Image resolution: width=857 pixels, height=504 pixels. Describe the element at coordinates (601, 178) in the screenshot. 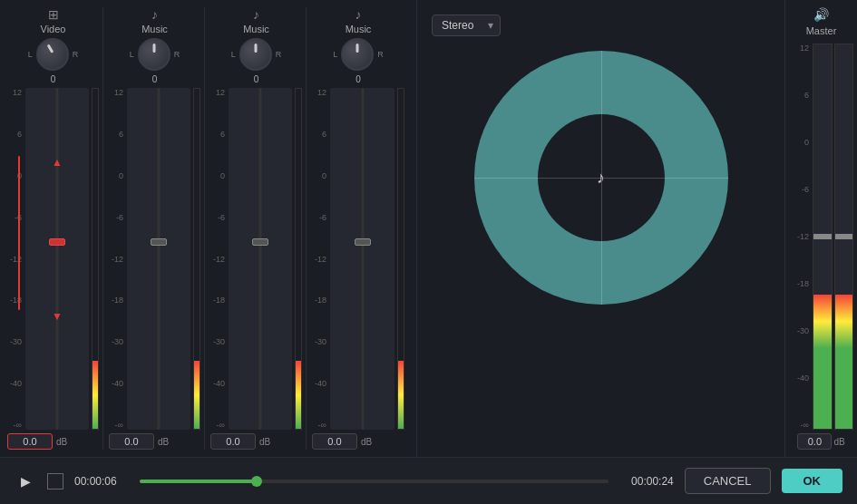

I see `vinyl-container: ♪` at that location.